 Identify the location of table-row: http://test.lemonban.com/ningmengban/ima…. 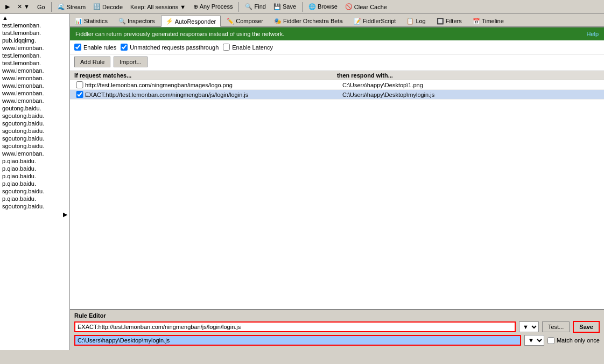
(337, 85).